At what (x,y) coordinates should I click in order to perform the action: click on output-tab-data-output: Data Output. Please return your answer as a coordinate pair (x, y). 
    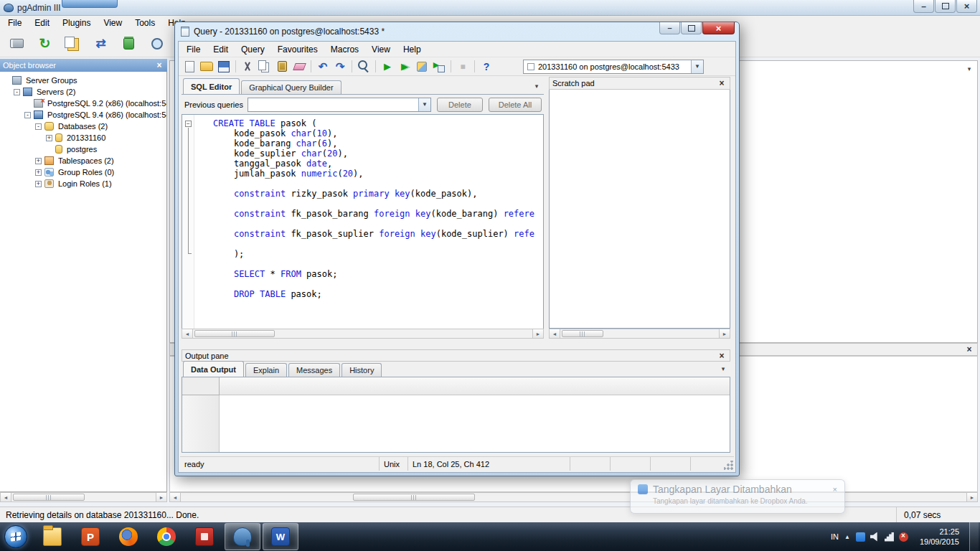
    Looking at the image, I should click on (214, 369).